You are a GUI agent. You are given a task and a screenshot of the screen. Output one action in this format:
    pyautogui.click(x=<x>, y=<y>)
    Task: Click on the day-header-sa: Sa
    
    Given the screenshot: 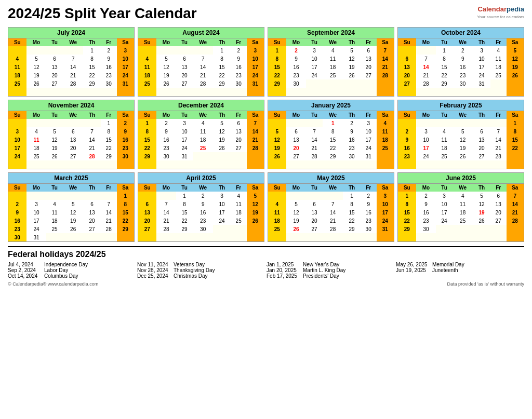 What is the action you would take?
    pyautogui.click(x=385, y=43)
    